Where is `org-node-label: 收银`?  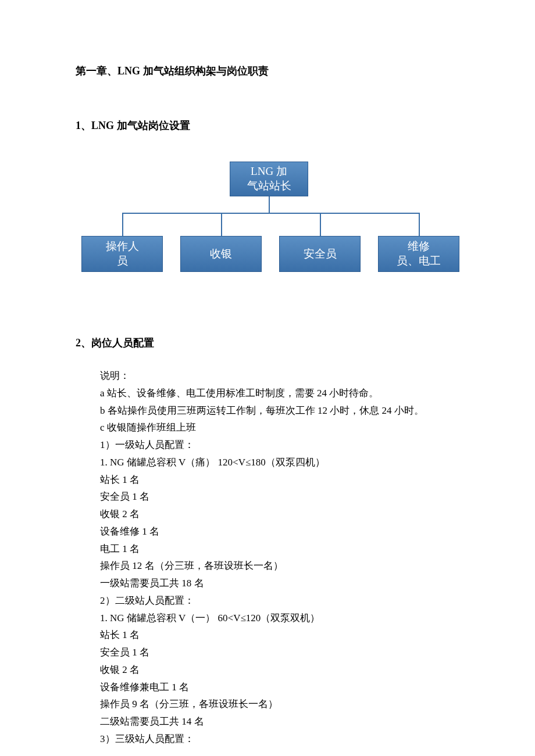
org-node-label: 收银 is located at coordinates (221, 255).